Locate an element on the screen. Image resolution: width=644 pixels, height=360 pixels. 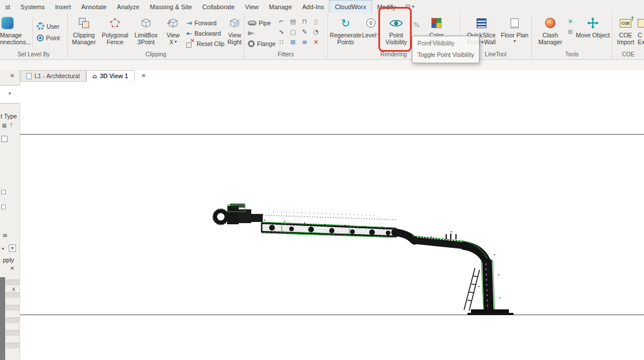
polygonal-fence-button: Polygonal Fence is located at coordinates (115, 30).